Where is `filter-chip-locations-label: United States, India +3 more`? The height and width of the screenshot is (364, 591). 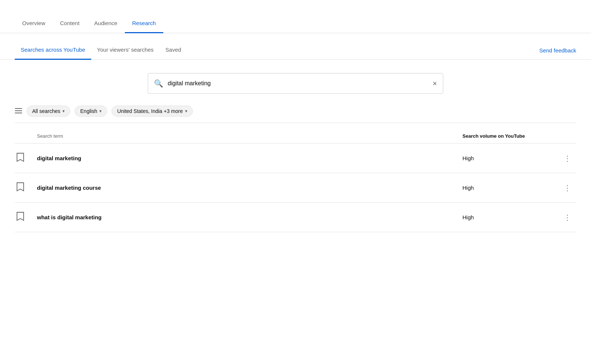 filter-chip-locations-label: United States, India +3 more is located at coordinates (150, 111).